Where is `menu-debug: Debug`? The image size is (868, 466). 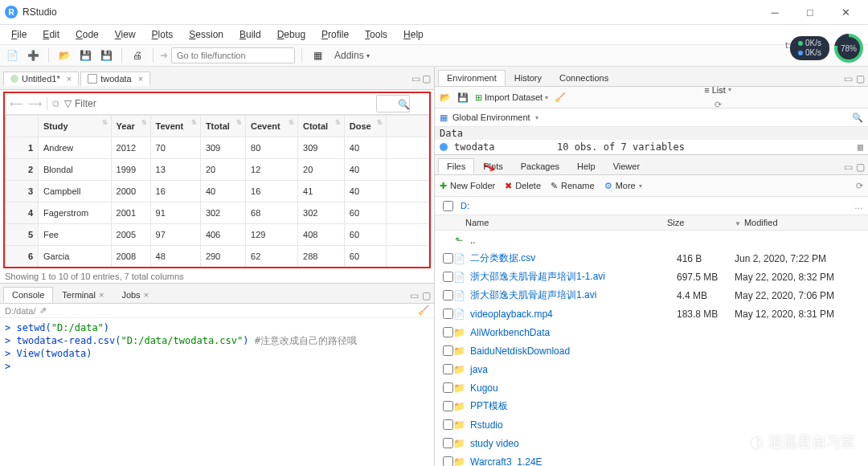
menu-debug: Debug is located at coordinates (291, 35).